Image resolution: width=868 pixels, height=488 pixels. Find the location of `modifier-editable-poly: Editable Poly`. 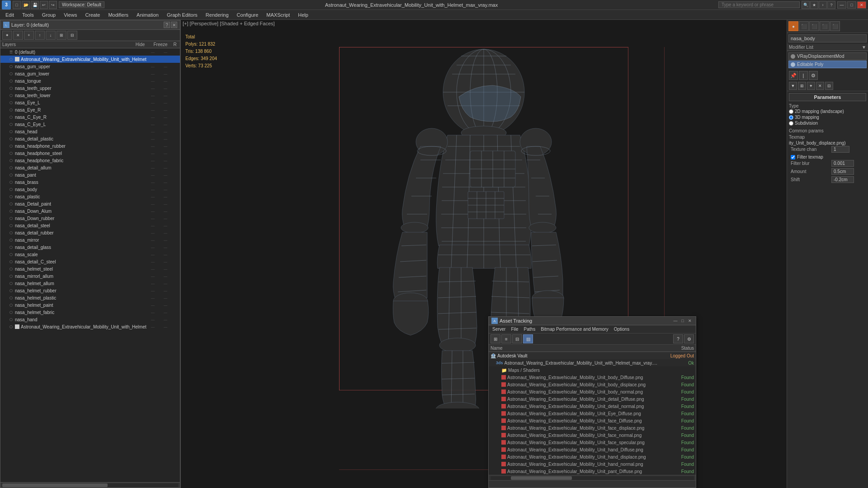

modifier-editable-poly: Editable Poly is located at coordinates (827, 64).